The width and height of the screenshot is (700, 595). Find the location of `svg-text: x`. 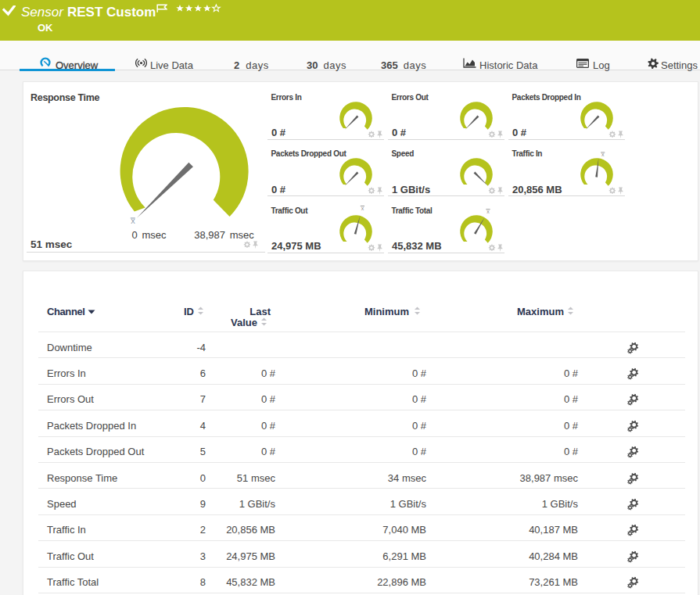

svg-text: x is located at coordinates (133, 220).